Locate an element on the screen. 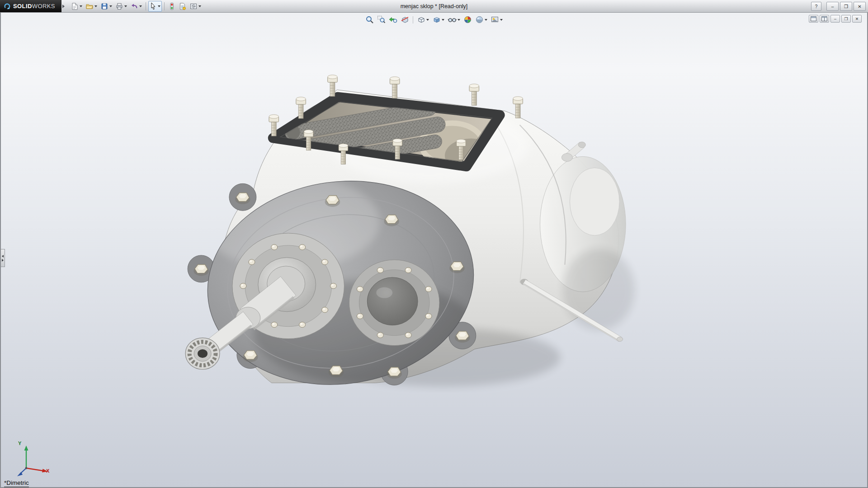 This screenshot has width=868, height=488. rebuild-button is located at coordinates (172, 6).